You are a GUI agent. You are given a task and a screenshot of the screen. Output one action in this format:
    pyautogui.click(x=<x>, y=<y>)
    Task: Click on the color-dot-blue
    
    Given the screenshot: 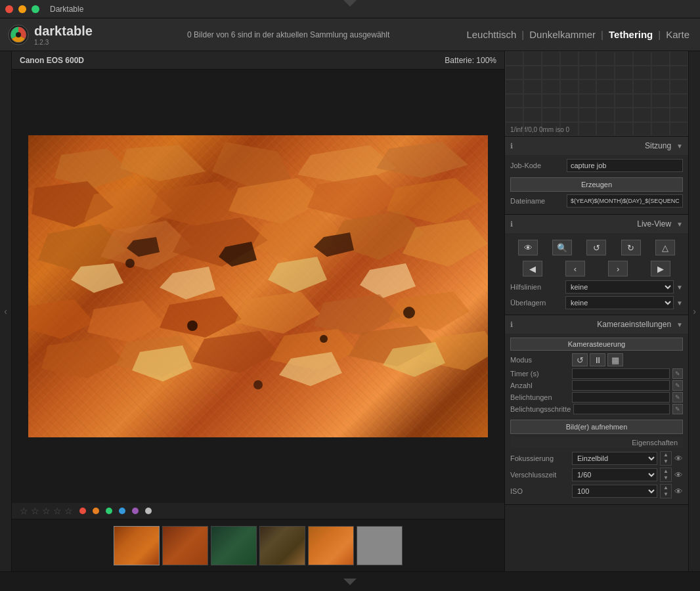 What is the action you would take?
    pyautogui.click(x=122, y=511)
    